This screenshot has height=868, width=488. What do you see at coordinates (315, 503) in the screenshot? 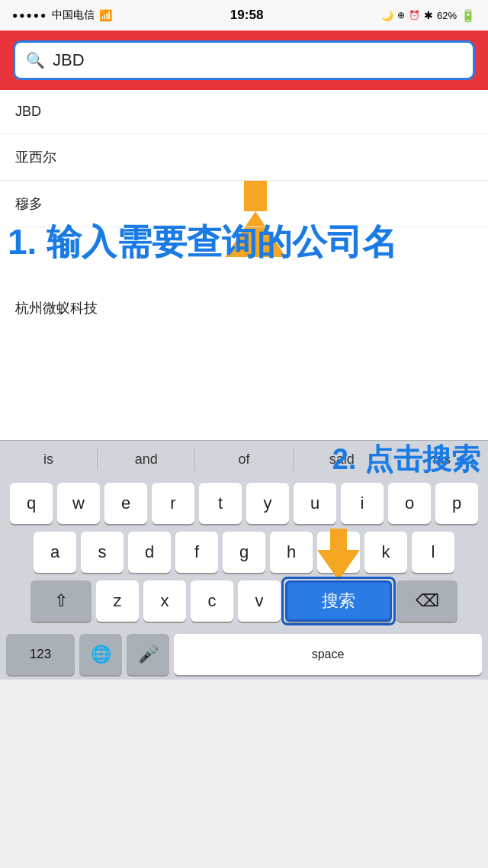
I see `key-u: u` at bounding box center [315, 503].